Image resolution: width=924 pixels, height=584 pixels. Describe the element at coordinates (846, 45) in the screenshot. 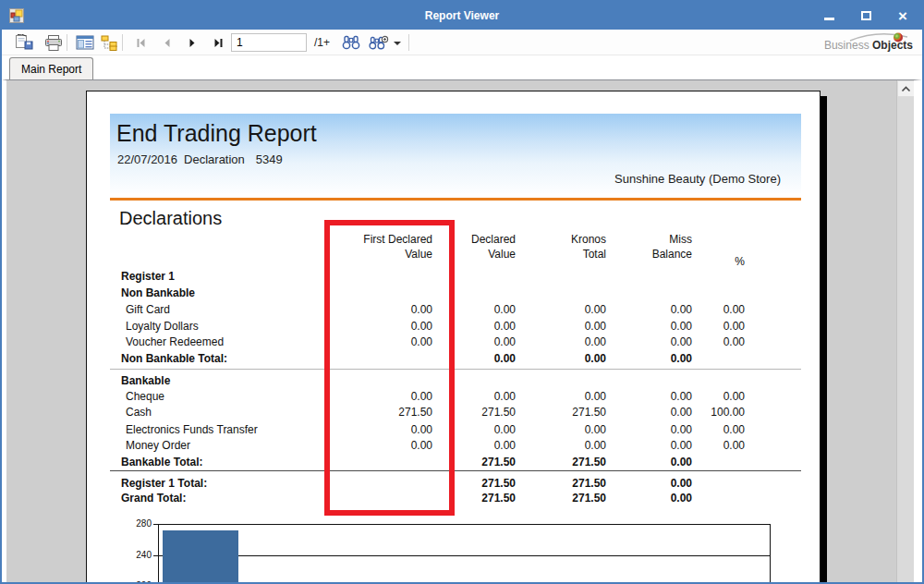

I see `logo-business: Business` at that location.